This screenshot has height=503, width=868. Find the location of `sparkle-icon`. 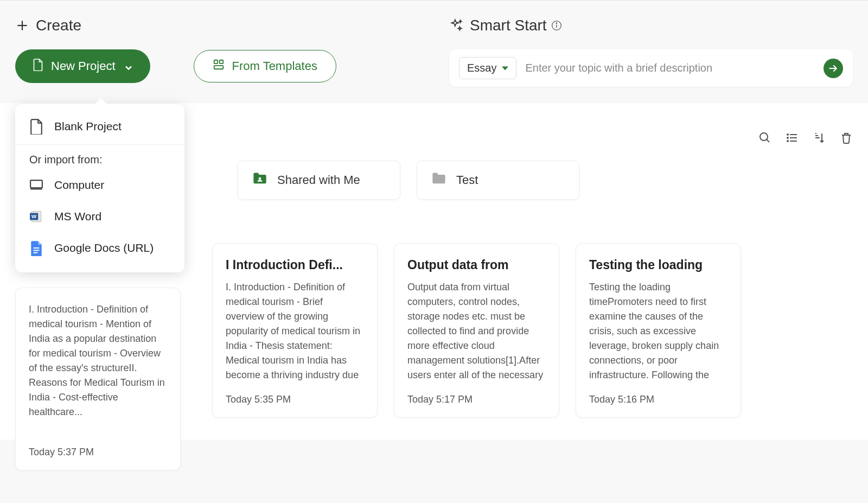

sparkle-icon is located at coordinates (456, 26).